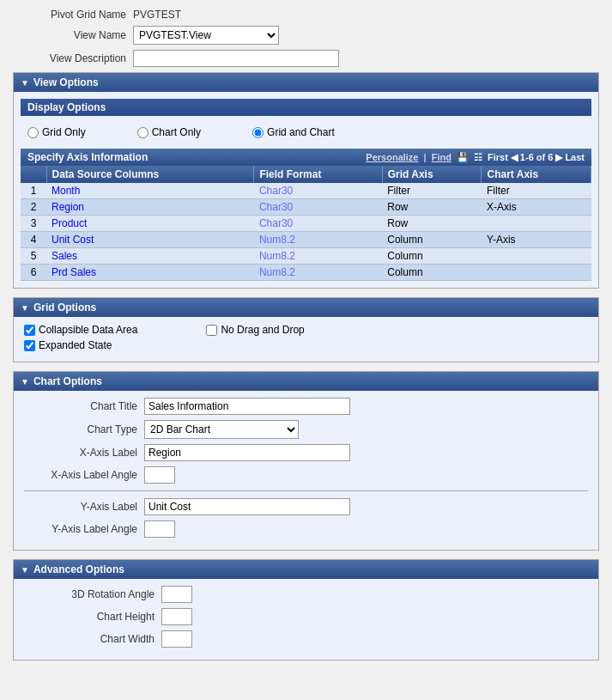 This screenshot has height=700, width=612. What do you see at coordinates (160, 475) in the screenshot?
I see `x-axis-angle-input` at bounding box center [160, 475].